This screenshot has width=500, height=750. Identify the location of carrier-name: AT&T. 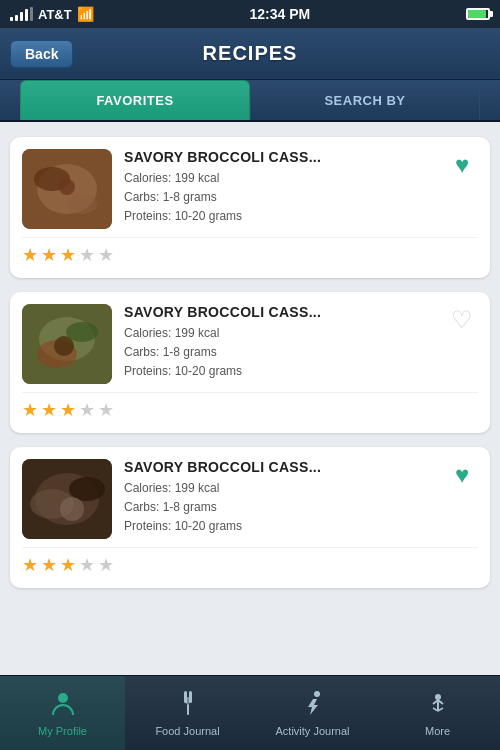
(55, 14).